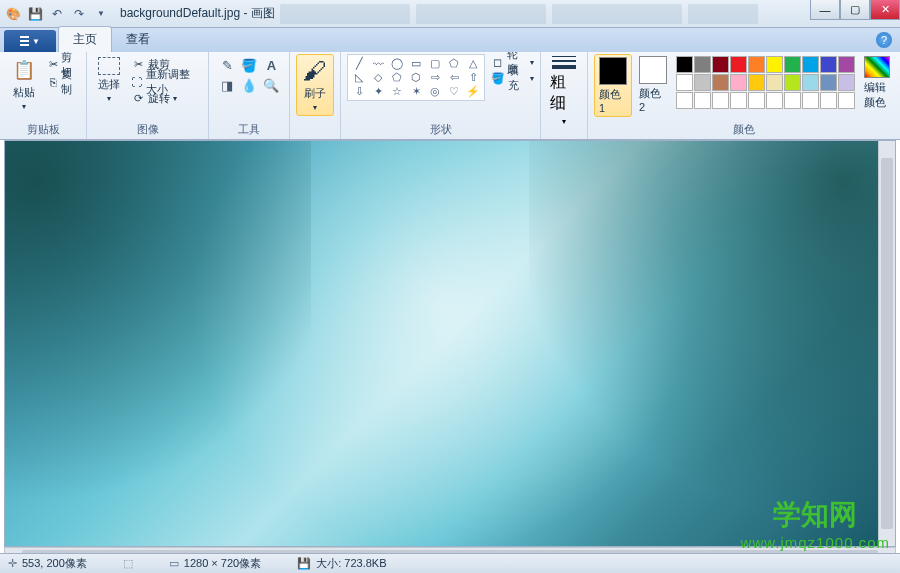 This screenshot has height=573, width=900. What do you see at coordinates (397, 64) in the screenshot?
I see `shape-oval: ◯` at bounding box center [397, 64].